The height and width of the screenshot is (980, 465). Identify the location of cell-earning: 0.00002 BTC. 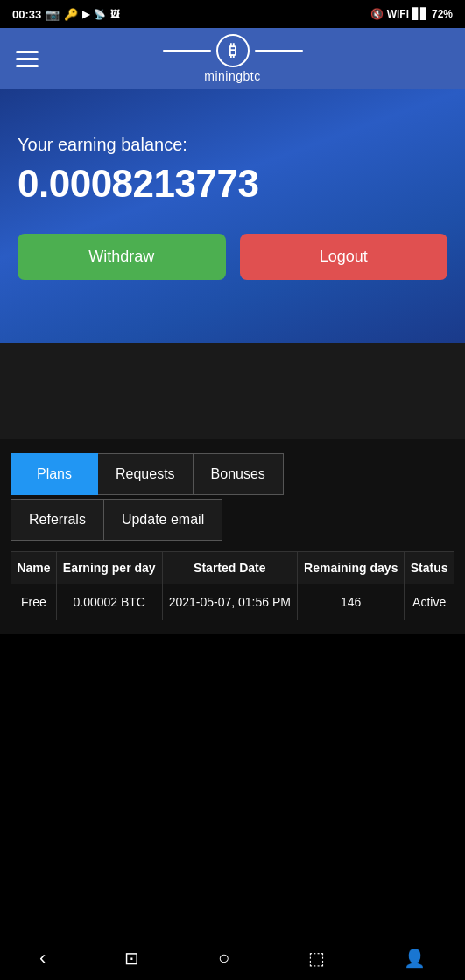
(109, 602).